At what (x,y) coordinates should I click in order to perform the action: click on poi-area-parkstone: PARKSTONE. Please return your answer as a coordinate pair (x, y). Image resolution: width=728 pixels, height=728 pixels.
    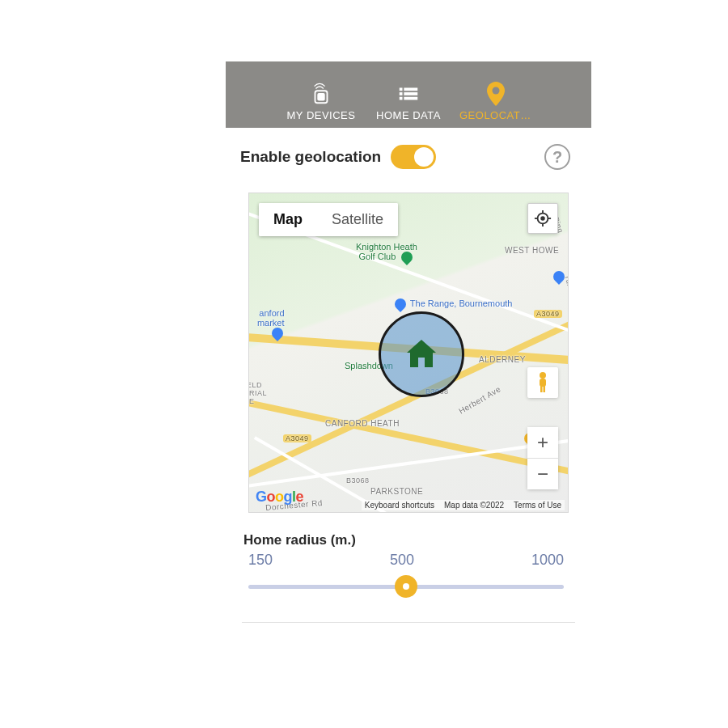
    Looking at the image, I should click on (396, 492).